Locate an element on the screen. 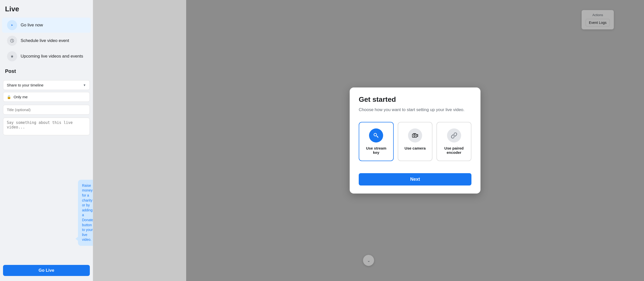 Image resolution: width=644 pixels, height=281 pixels. stream-key-label: Use stream key is located at coordinates (376, 150).